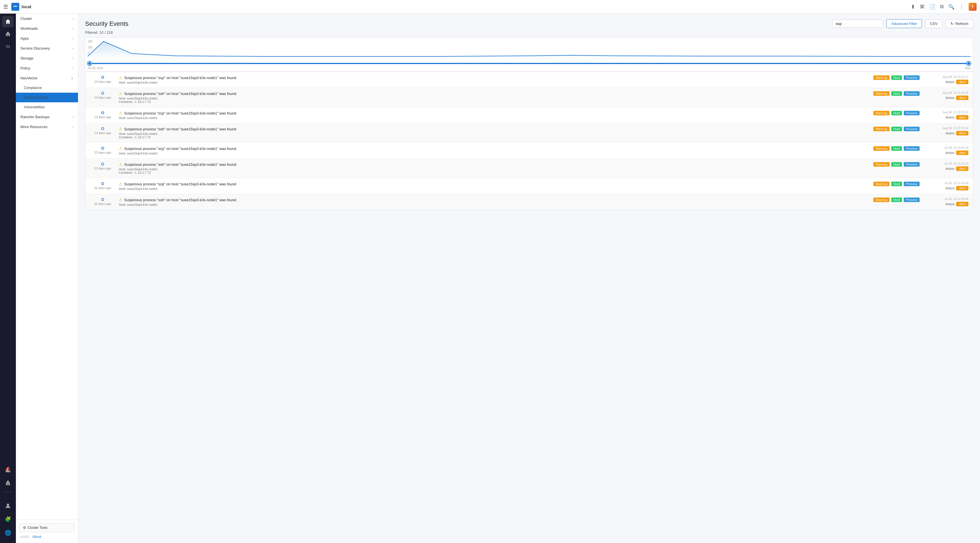  Describe the element at coordinates (956, 148) in the screenshot. I see `event-timestamp: Jul 30, 24 14:31:18` at that location.